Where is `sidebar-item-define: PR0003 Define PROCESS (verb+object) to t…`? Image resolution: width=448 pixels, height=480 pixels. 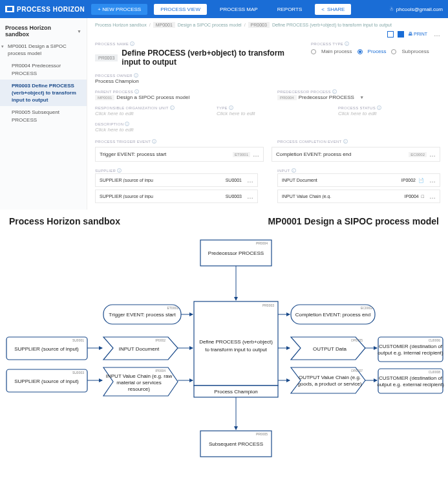 sidebar-item-define: PR0003 Define PROCESS (verb+object) to t… is located at coordinates (43, 93).